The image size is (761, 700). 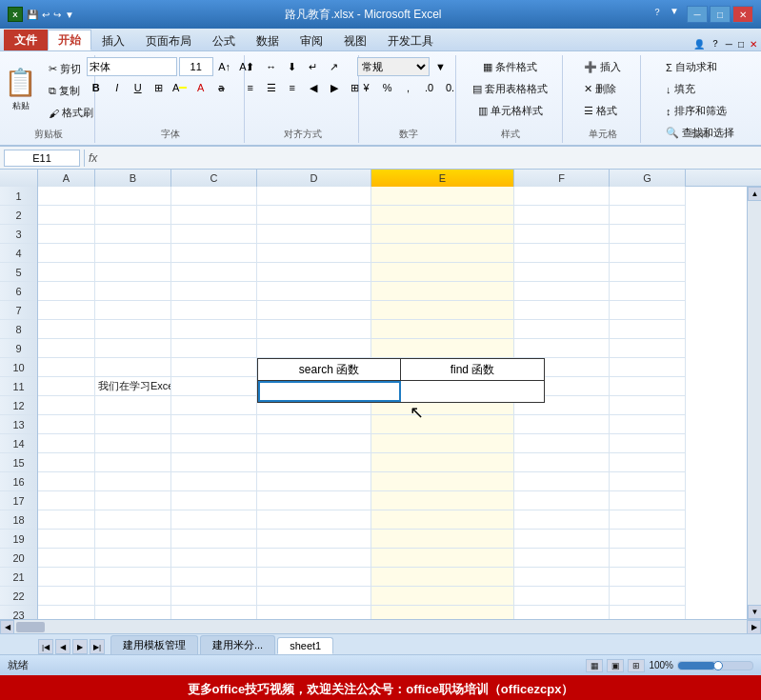 I want to click on cell-a15, so click(x=67, y=463).